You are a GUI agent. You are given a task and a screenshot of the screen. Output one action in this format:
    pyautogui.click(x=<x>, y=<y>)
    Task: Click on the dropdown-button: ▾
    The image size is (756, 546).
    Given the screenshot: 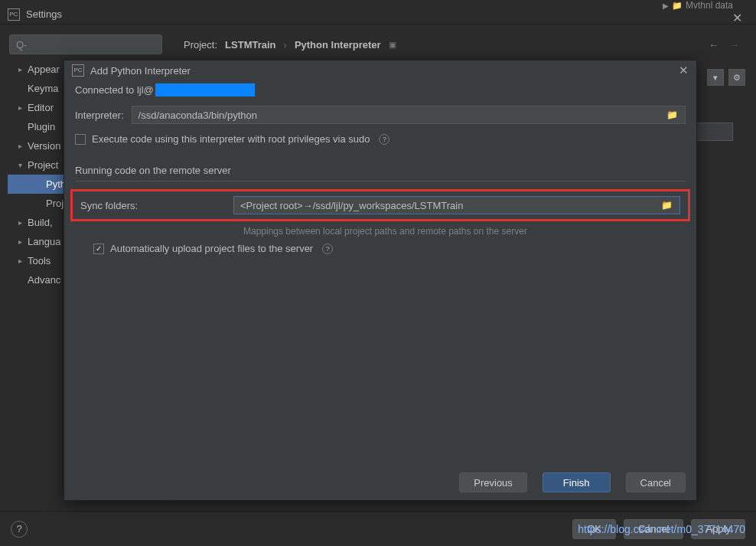 What is the action you would take?
    pyautogui.click(x=715, y=77)
    